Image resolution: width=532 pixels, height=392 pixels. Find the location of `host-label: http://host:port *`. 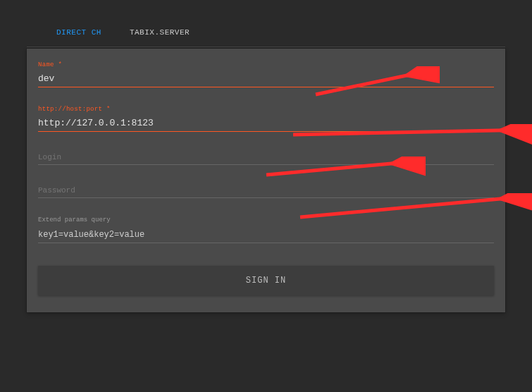

host-label: http://host:port * is located at coordinates (266, 109).